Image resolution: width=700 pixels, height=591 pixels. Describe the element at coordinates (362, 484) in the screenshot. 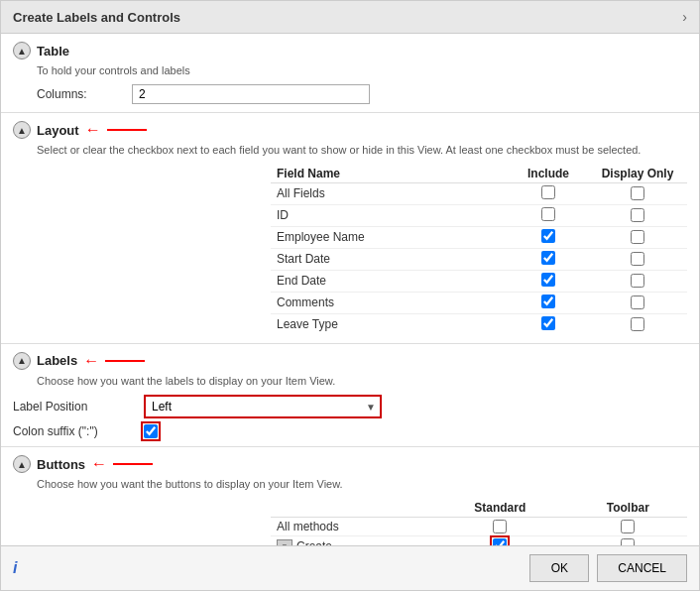

I see `buttons-section-desc: Choose how you want the buttons to displ…` at that location.